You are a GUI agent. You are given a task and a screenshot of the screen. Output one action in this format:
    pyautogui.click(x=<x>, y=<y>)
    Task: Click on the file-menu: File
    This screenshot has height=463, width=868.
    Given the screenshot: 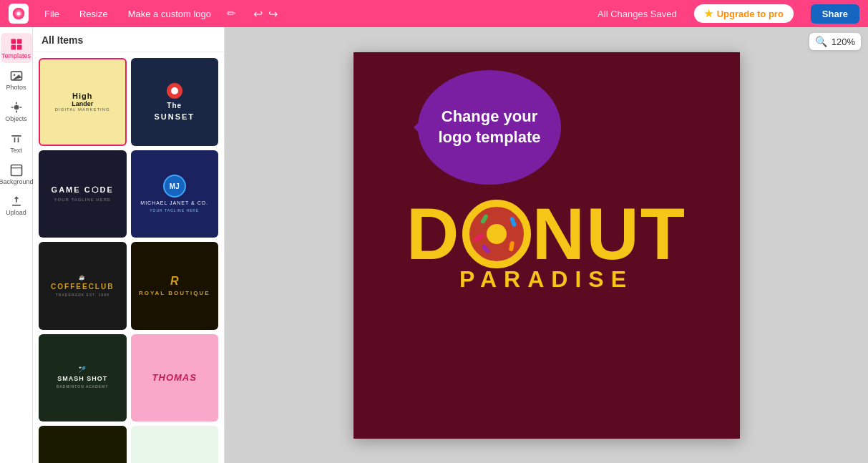 What is the action you would take?
    pyautogui.click(x=52, y=14)
    